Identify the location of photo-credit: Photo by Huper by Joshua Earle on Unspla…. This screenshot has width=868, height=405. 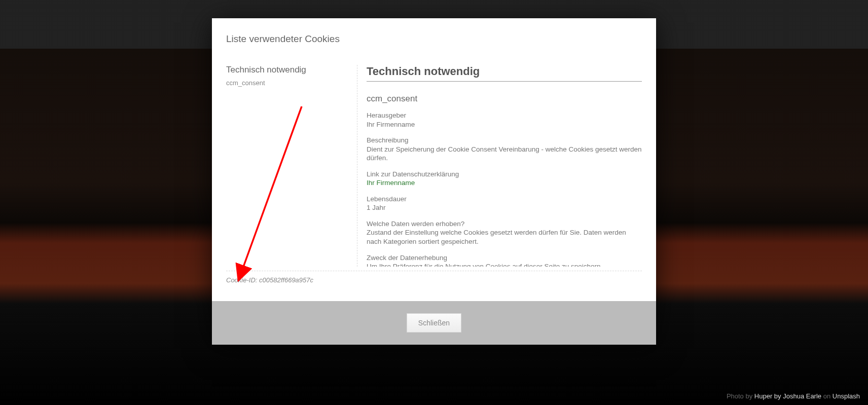
(793, 396).